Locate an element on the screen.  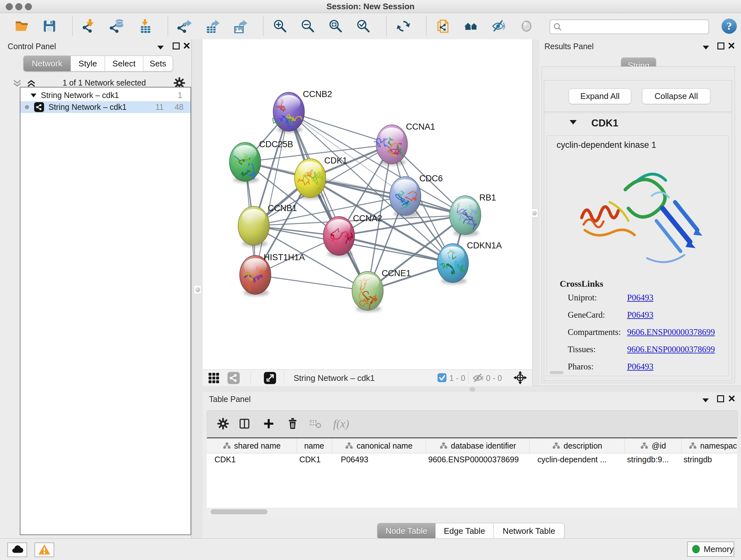
edge-CCNB2-HIST1H1A is located at coordinates (272, 193).